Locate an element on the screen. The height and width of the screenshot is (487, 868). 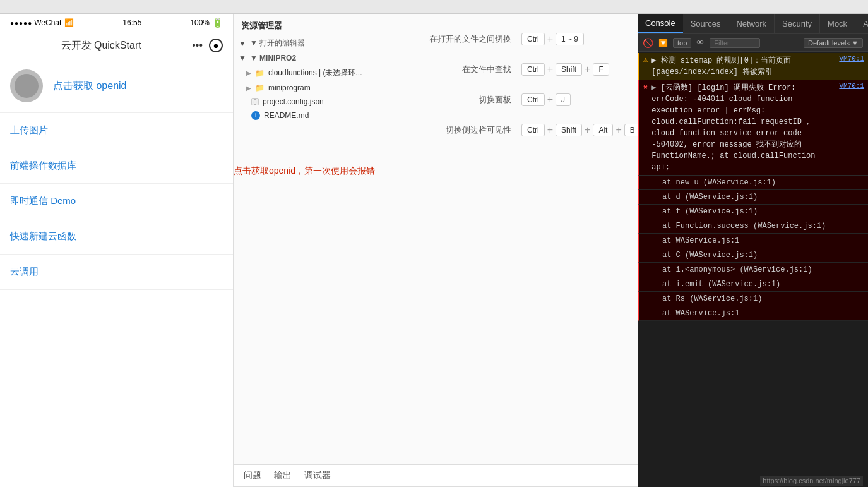
filter-input is located at coordinates (735, 43).